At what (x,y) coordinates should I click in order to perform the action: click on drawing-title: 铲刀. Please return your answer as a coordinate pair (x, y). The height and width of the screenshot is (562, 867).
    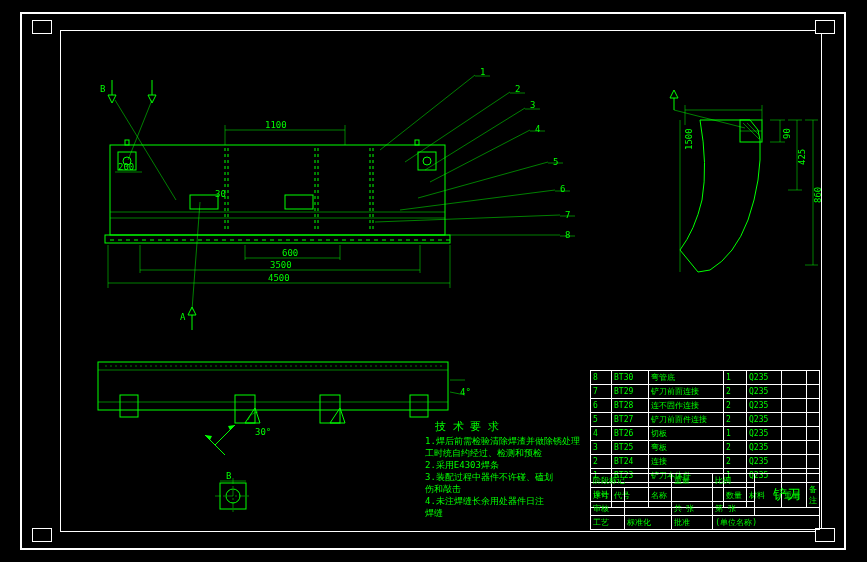
    Looking at the image, I should click on (788, 495).